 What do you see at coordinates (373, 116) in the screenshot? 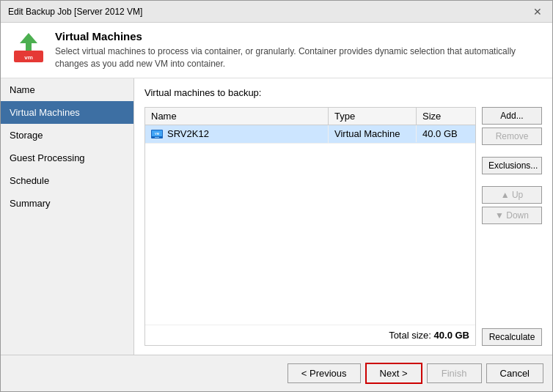
I see `col-type: Type` at bounding box center [373, 116].